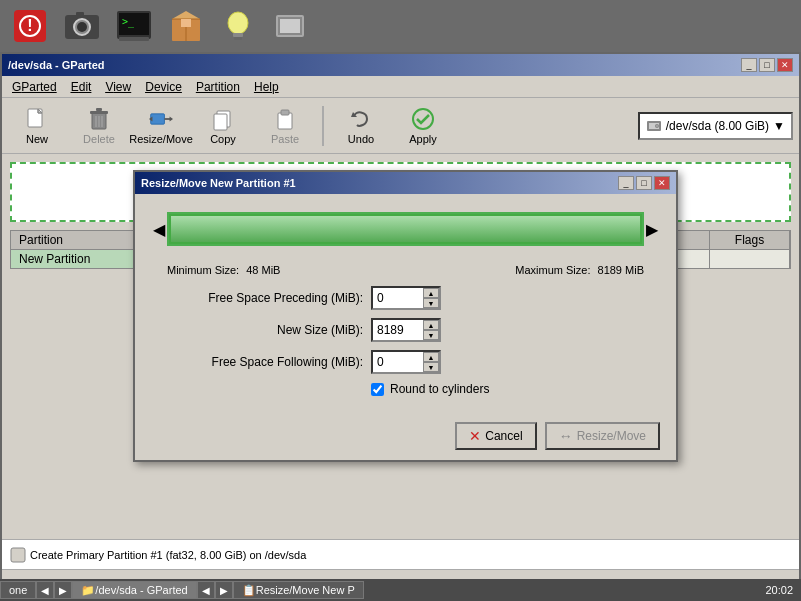 Image resolution: width=801 pixels, height=601 pixels. What do you see at coordinates (224, 590) in the screenshot?
I see `item2-nav-next-btn: ▶` at bounding box center [224, 590].